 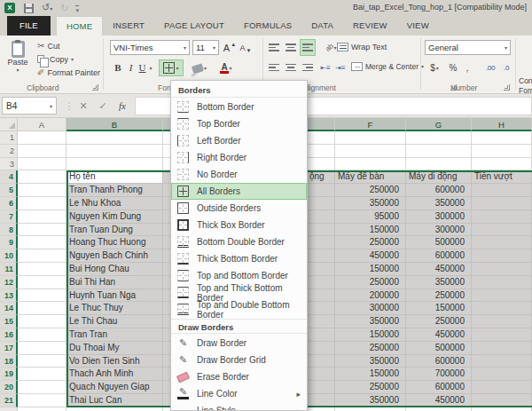 I want to click on menu-item-top-border: Top Border, so click(x=239, y=124).